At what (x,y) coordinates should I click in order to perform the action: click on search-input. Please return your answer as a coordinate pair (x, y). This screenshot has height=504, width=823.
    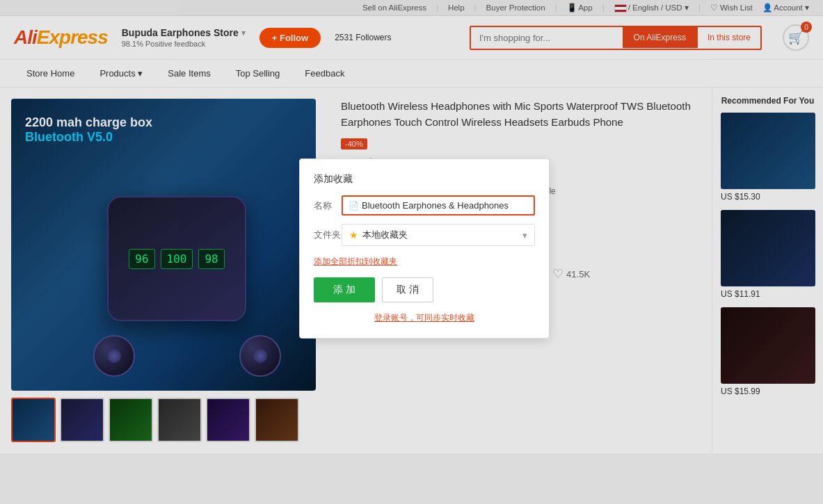
    Looking at the image, I should click on (547, 38).